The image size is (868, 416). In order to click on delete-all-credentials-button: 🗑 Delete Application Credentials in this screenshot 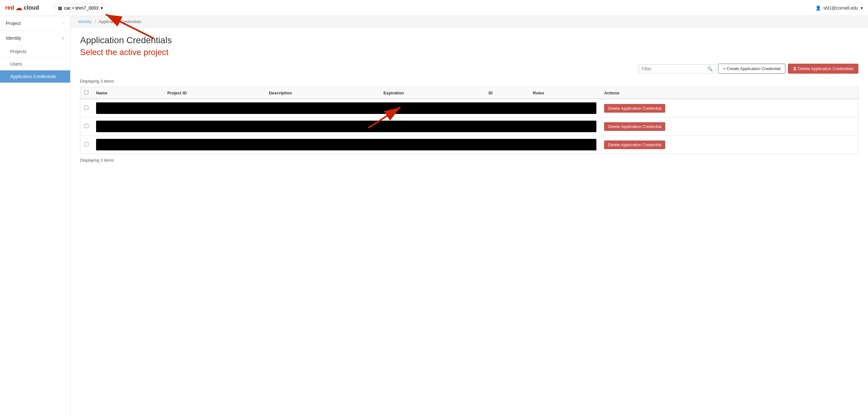, I will do `click(823, 69)`.